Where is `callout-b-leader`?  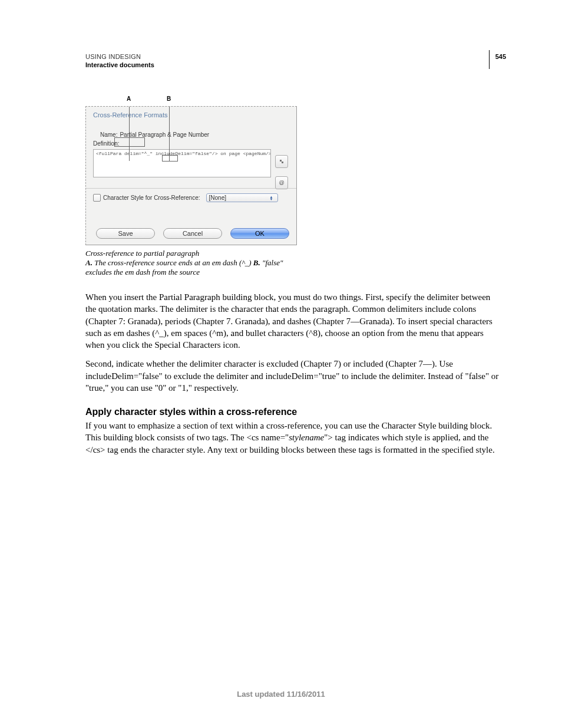
callout-b-leader is located at coordinates (170, 134).